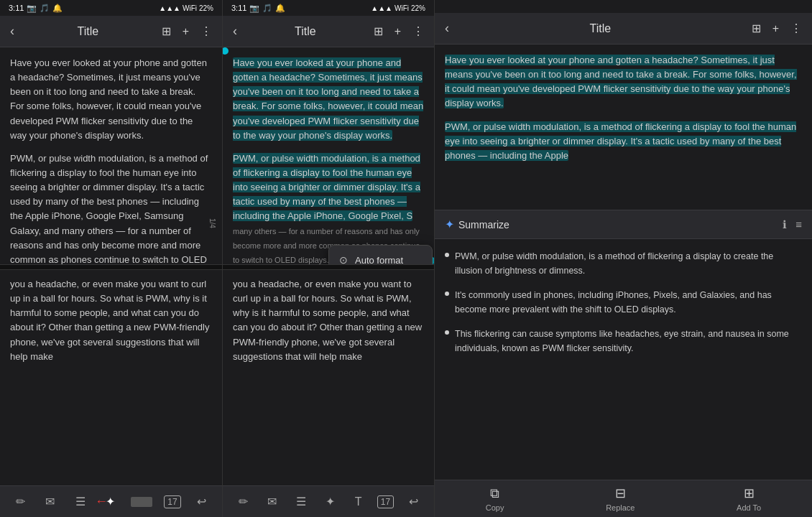 Image resolution: width=812 pixels, height=517 pixels. I want to click on bullet-item-1: PWM, or pulse width modulation, is a met…, so click(624, 264).